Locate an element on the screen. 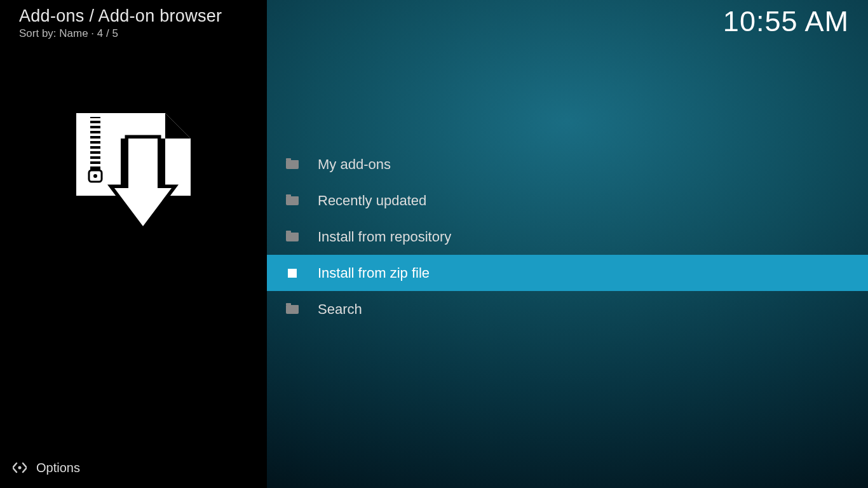  item-label: Install from repository is located at coordinates (384, 237).